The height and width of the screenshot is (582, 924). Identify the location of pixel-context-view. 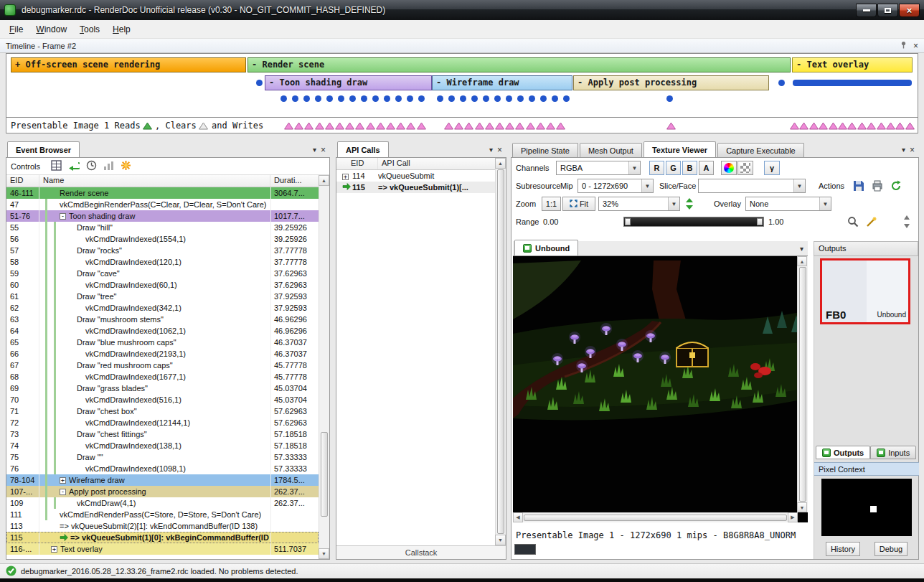
(867, 507).